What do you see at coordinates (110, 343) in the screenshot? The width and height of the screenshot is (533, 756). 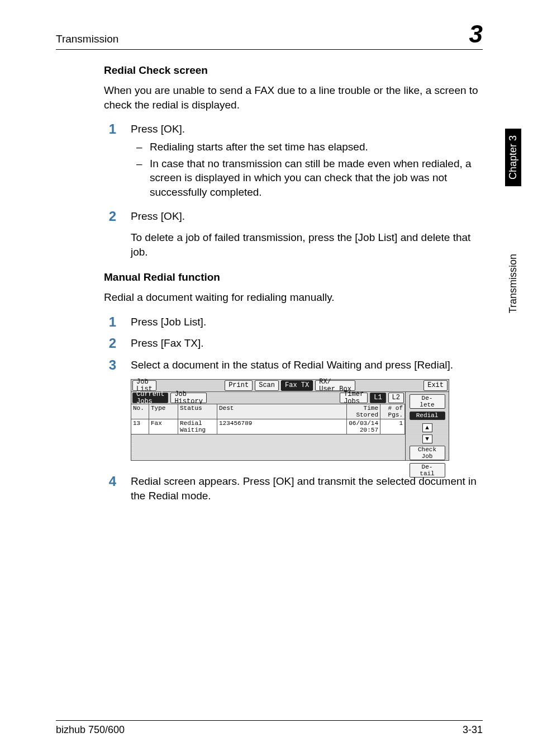 I see `step-number-2b: 2` at bounding box center [110, 343].